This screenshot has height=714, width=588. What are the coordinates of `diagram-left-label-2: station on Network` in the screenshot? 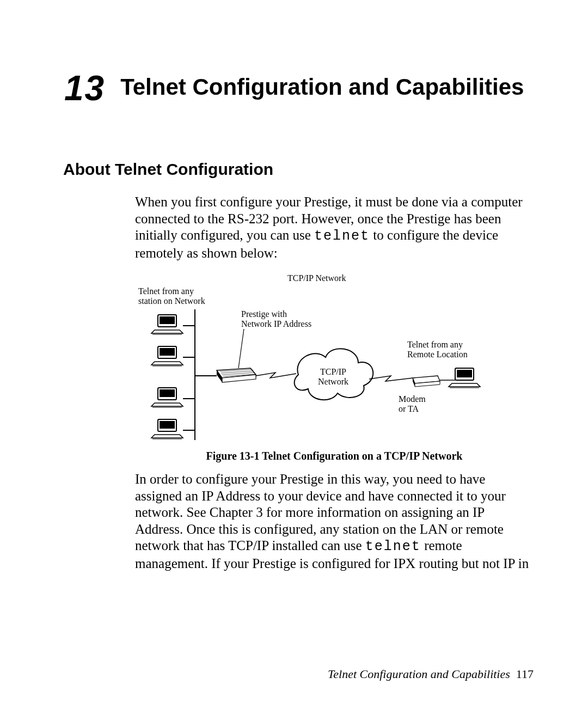 It's located at (172, 301).